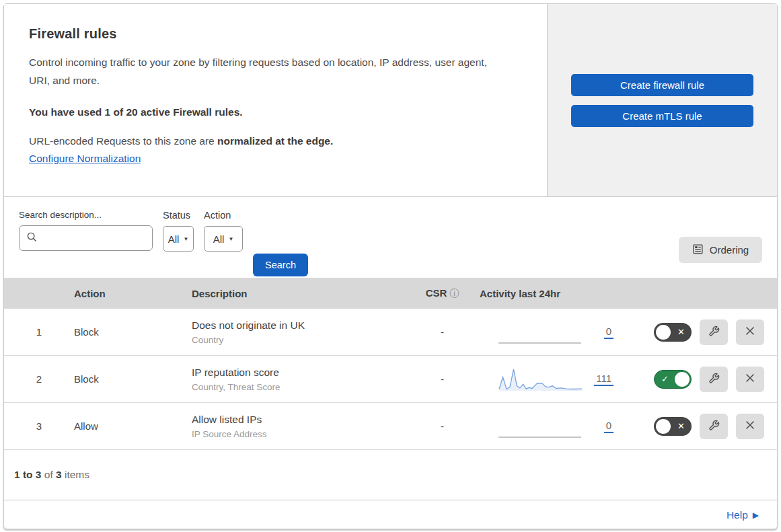  I want to click on table-row: 3 Allow Allow listed IPs IP Source Addre…, so click(390, 426).